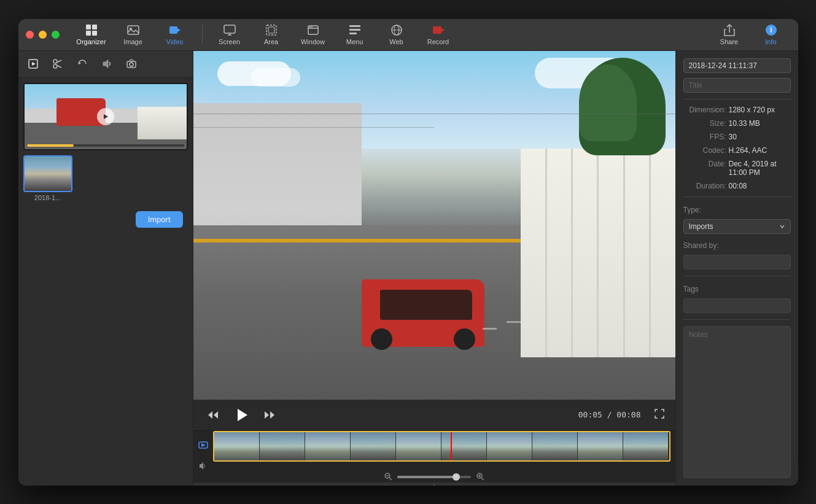 The image size is (816, 504). Describe the element at coordinates (271, 34) in the screenshot. I see `area-button: Area` at that location.